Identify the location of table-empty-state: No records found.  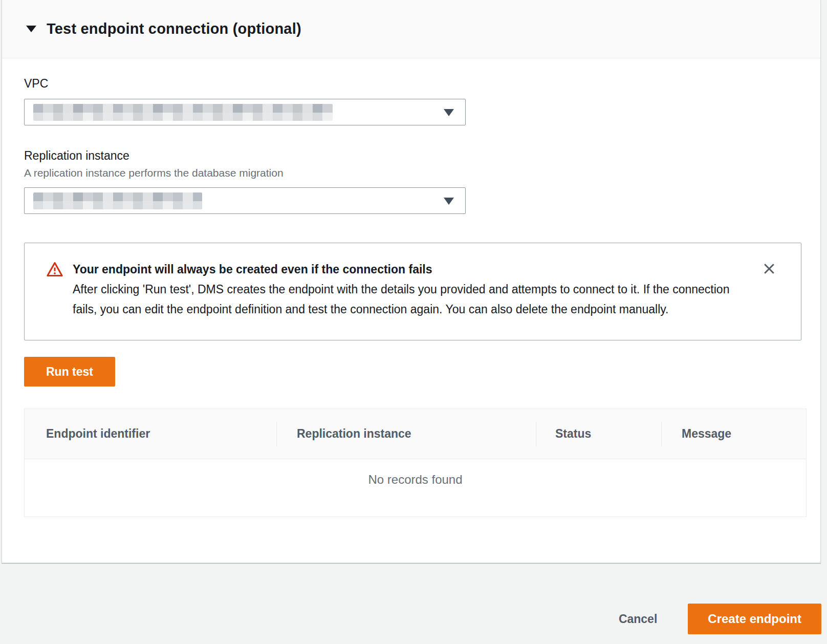
(416, 488).